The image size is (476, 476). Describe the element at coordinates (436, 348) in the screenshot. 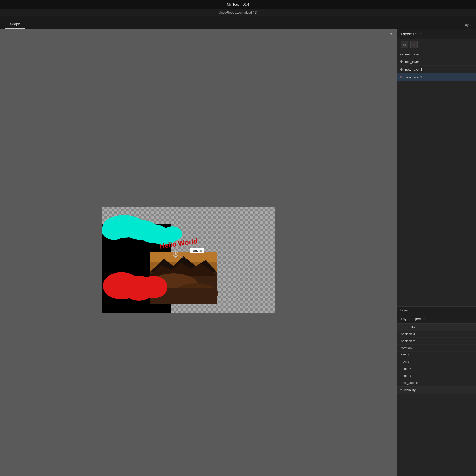

I see `inspector-row-rotation: rotation` at that location.